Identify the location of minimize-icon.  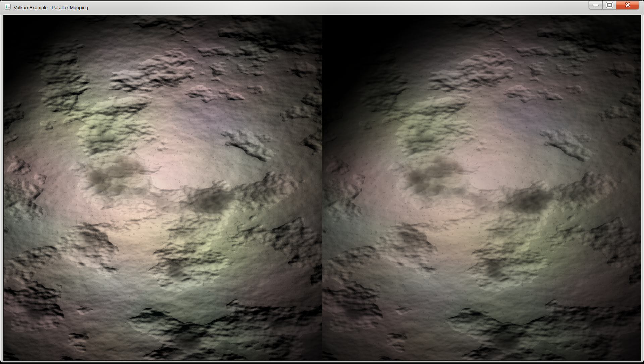
(596, 5).